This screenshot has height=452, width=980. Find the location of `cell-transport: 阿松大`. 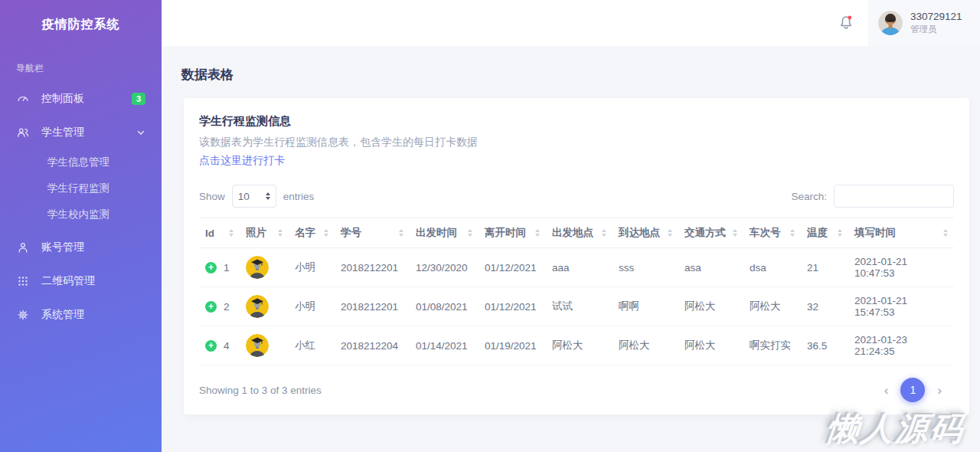

cell-transport: 阿松大 is located at coordinates (710, 346).